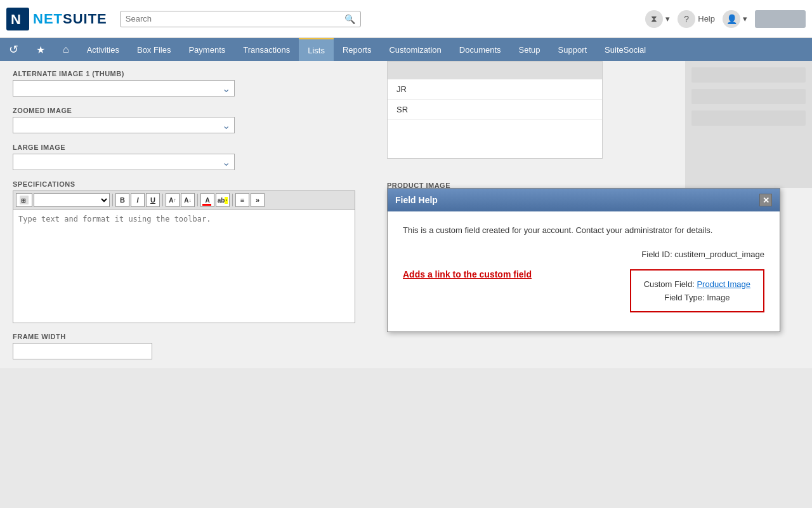 The image size is (812, 508). Describe the element at coordinates (316, 51) in the screenshot. I see `nav-lists-label: Lists` at that location.